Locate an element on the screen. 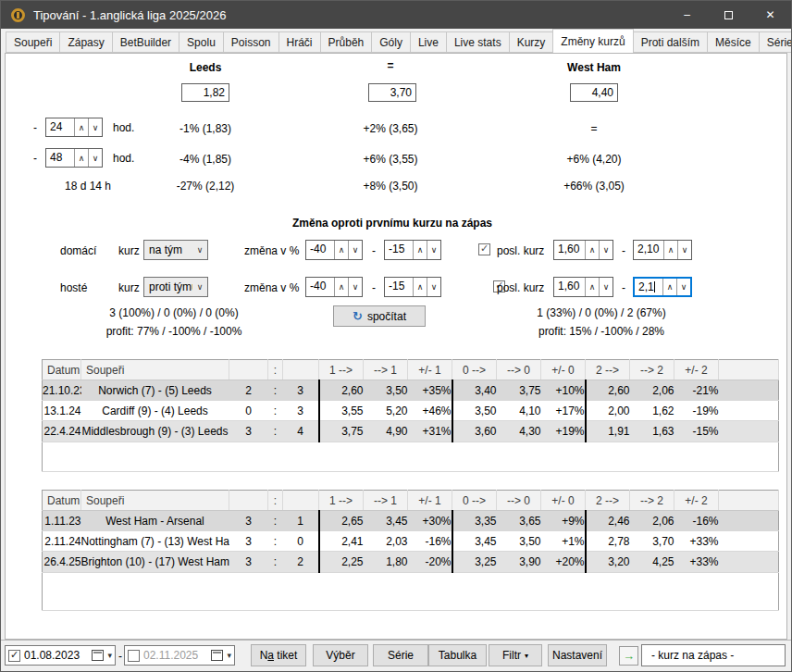 The height and width of the screenshot is (672, 792). home-posl-kurz-checkbox: ✓ is located at coordinates (485, 250).